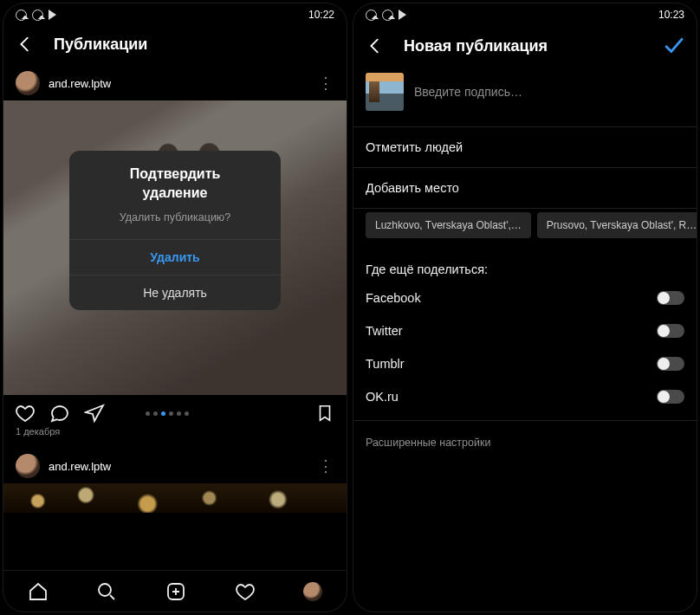 The image size is (700, 615). Describe the element at coordinates (525, 147) in the screenshot. I see `tag-people-row: Отметить людей` at that location.